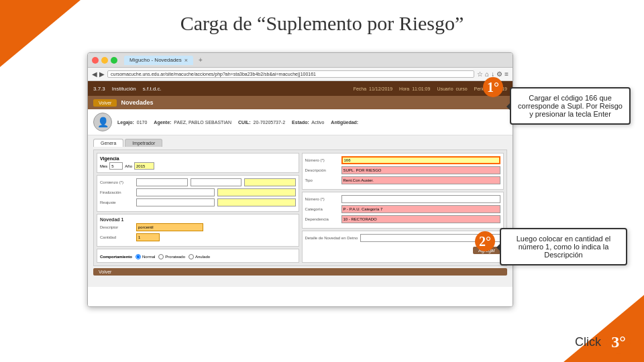 This screenshot has height=362, width=644. Describe the element at coordinates (162, 182) in the screenshot. I see `comienzo-dia` at that location.